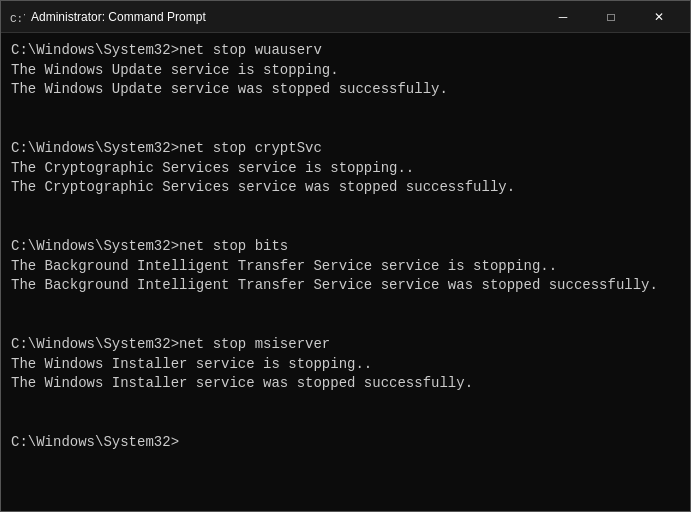  I want to click on maximize-button: □, so click(611, 17).